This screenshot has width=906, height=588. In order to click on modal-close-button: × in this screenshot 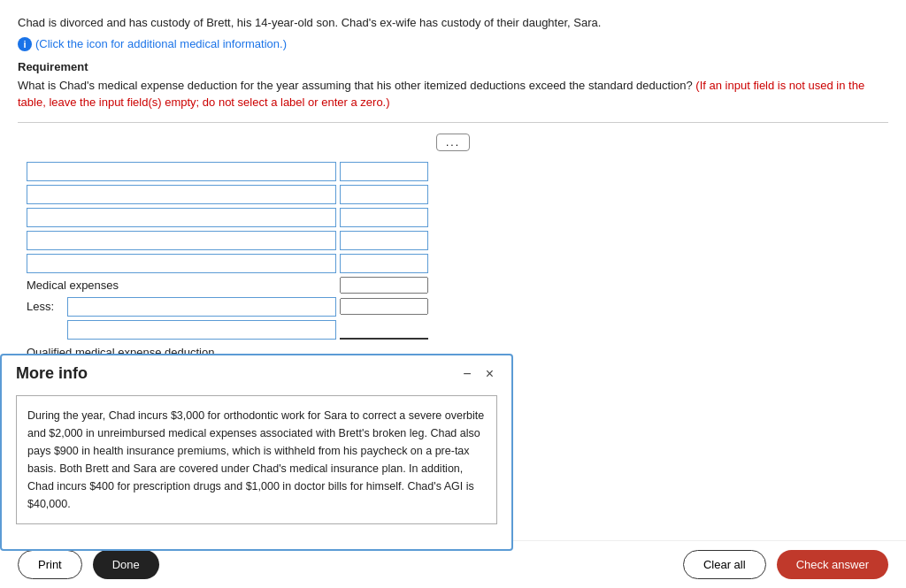, I will do `click(490, 374)`.